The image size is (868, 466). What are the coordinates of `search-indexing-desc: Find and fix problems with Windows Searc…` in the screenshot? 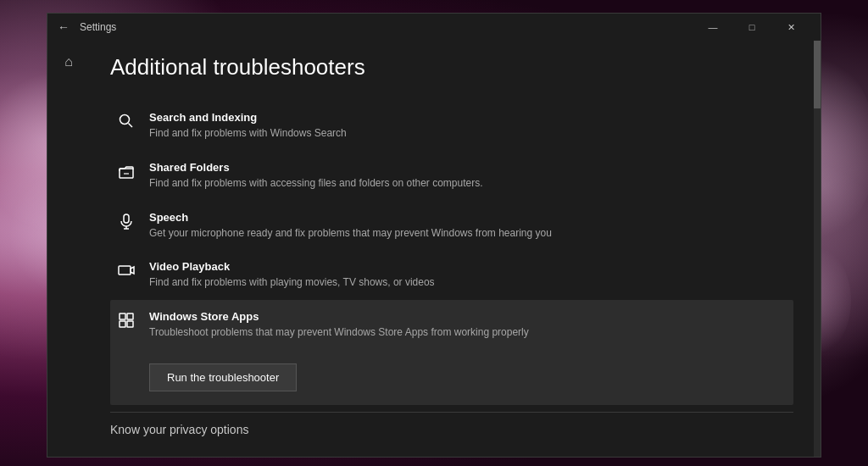 It's located at (468, 134).